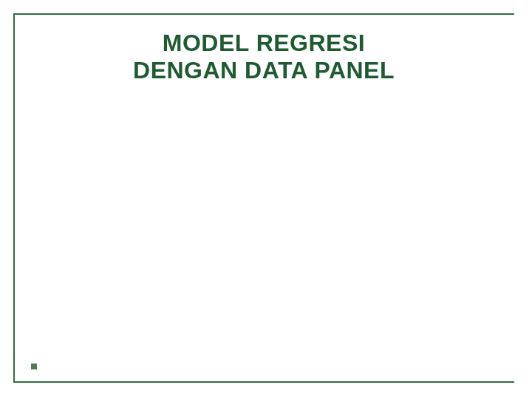 This screenshot has height=399, width=532. What do you see at coordinates (264, 14) in the screenshot?
I see `frame-top-border` at bounding box center [264, 14].